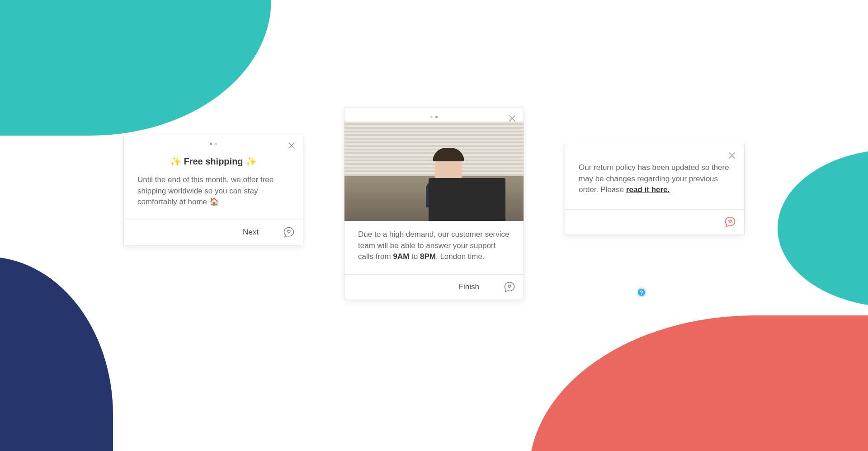 The image size is (868, 451). I want to click on image-monitor, so click(467, 200).